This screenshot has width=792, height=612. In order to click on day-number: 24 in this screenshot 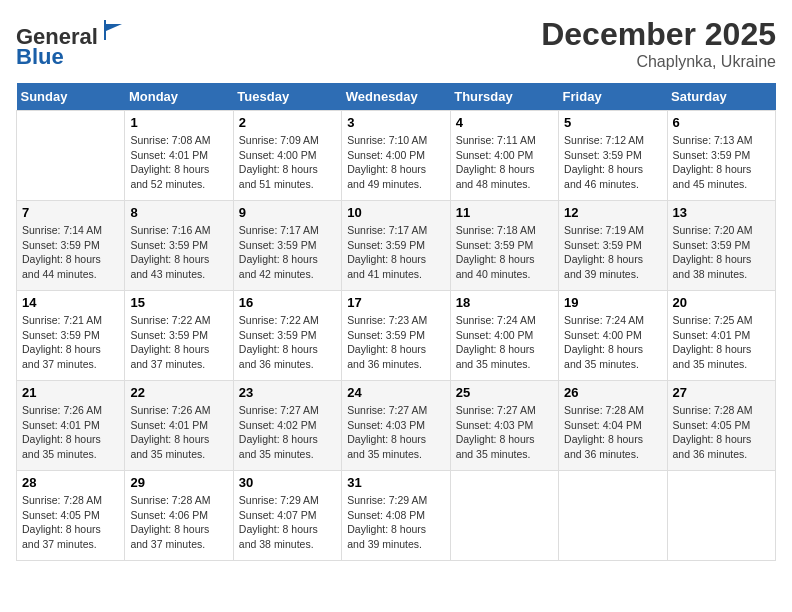, I will do `click(396, 392)`.